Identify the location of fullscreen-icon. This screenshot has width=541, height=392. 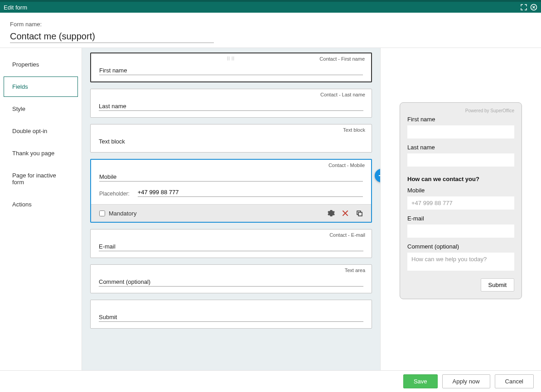
(524, 7).